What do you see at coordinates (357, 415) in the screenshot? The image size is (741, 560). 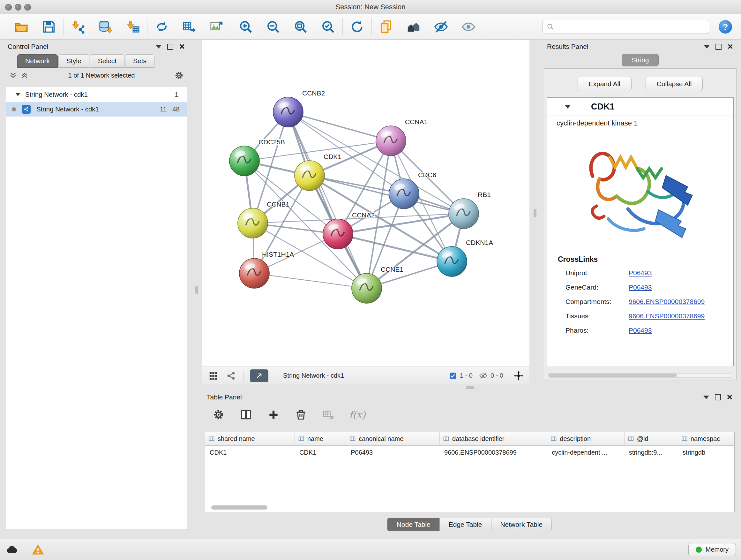 I see `function-builder-icon: f(x)` at bounding box center [357, 415].